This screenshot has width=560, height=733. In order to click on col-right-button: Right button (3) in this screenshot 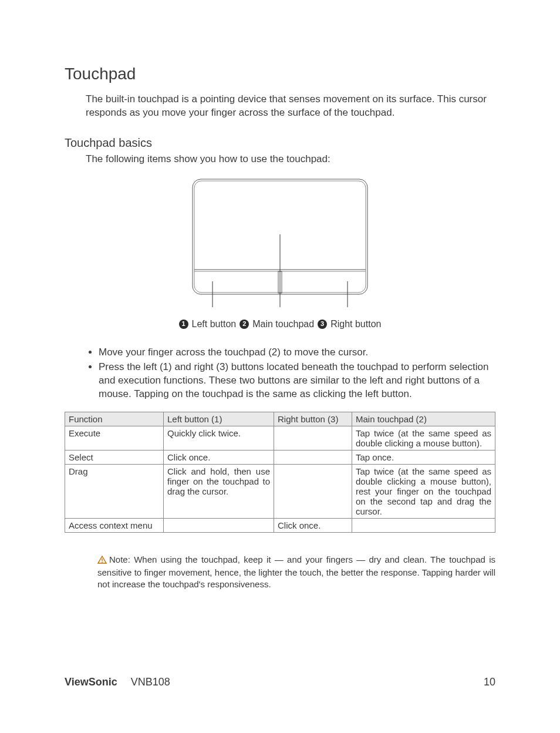, I will do `click(313, 419)`.